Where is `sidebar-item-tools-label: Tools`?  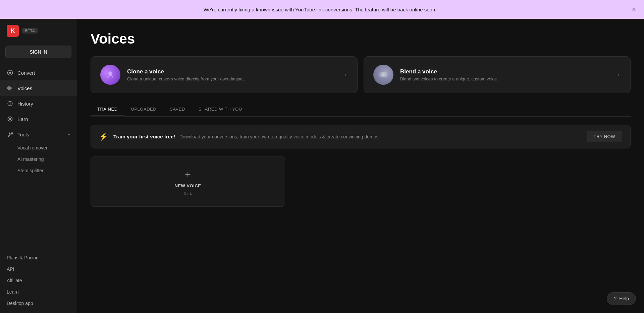 sidebar-item-tools-label: Tools is located at coordinates (23, 135).